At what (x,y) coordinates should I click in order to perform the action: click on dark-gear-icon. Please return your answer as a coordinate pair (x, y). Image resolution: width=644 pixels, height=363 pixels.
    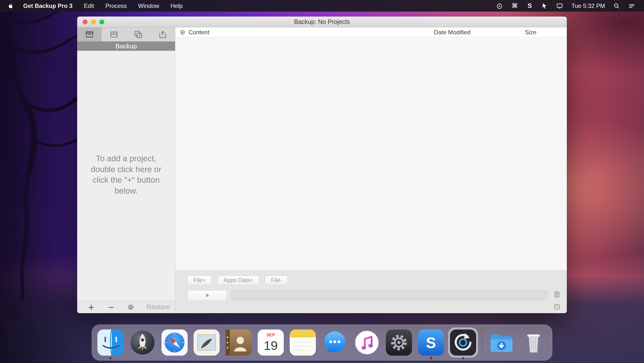
    Looking at the image, I should click on (399, 342).